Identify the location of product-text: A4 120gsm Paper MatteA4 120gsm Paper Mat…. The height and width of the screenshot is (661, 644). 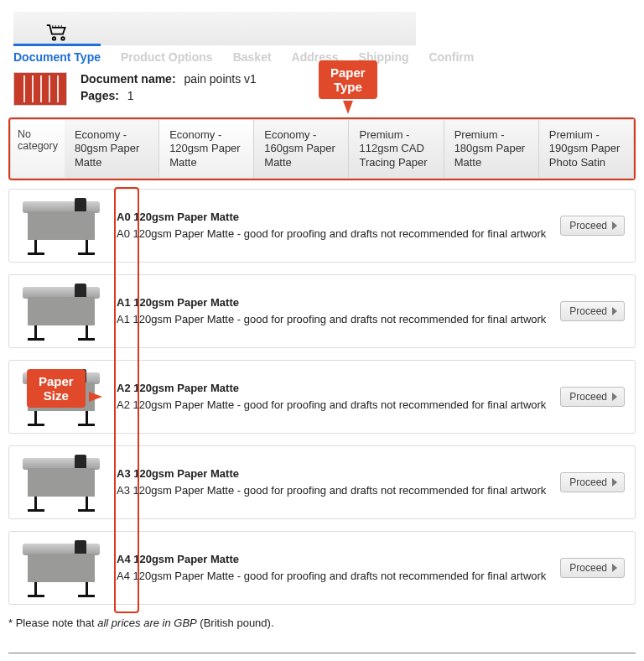
(334, 568).